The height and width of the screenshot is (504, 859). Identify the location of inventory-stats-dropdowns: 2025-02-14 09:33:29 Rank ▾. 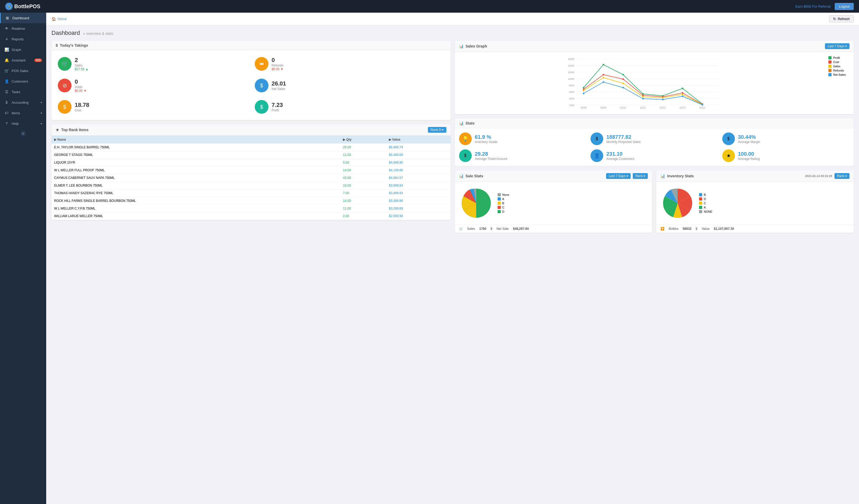
(827, 176).